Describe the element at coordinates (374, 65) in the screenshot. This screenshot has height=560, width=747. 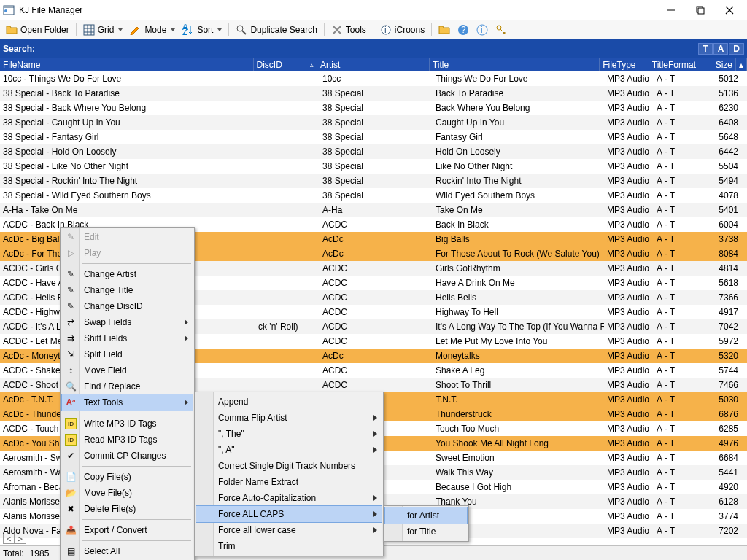
I see `column-artist: Artist` at that location.